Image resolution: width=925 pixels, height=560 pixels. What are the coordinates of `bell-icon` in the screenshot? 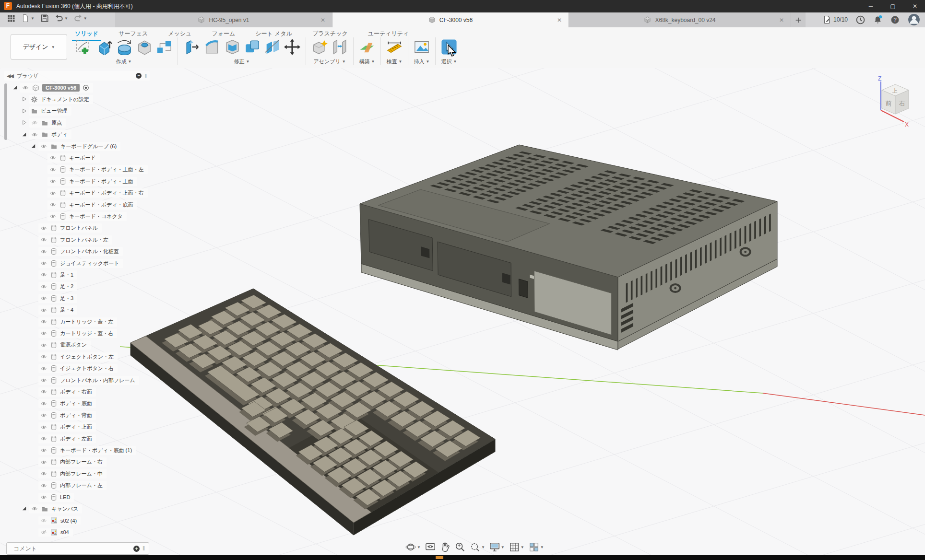 It's located at (878, 20).